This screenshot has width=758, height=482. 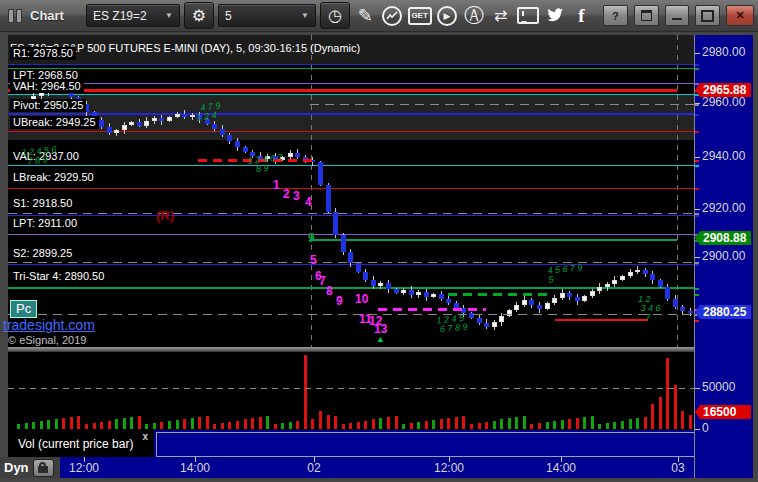 I want to click on volume-study-tab: Vol (current price bar) x, so click(x=81, y=444).